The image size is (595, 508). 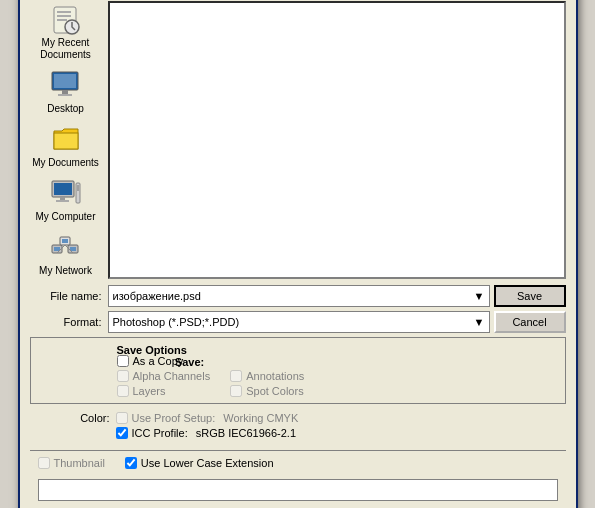 What do you see at coordinates (125, 376) in the screenshot?
I see `save-options-left-col: Save: As a Copy Alpha Channels Layers` at bounding box center [125, 376].